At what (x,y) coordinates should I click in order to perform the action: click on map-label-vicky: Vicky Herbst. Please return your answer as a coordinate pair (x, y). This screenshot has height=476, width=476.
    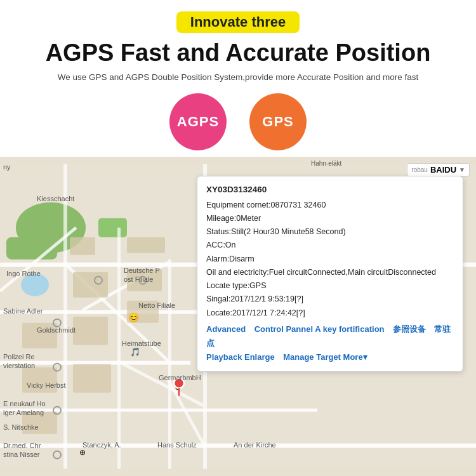
    Looking at the image, I should click on (46, 385).